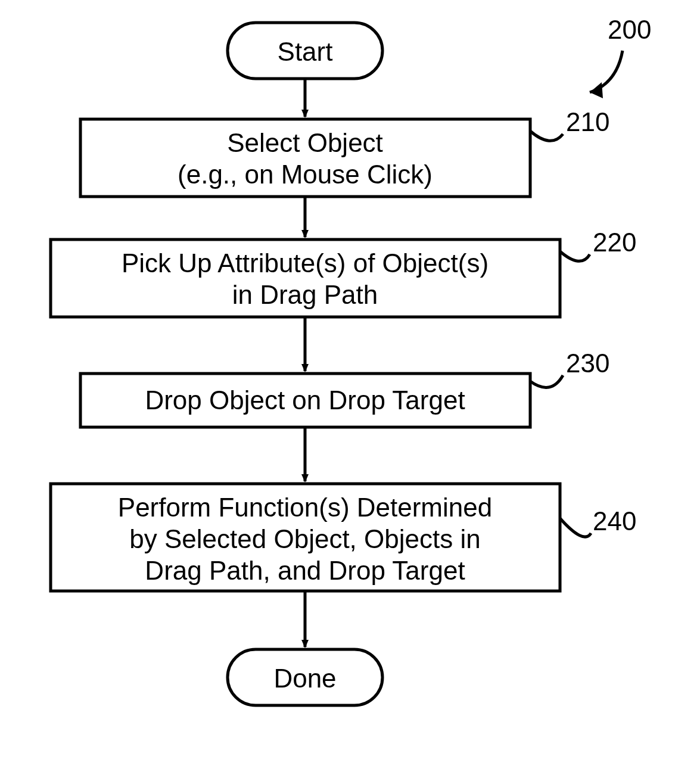 The height and width of the screenshot is (784, 700). What do you see at coordinates (343, 272) in the screenshot?
I see `step-220: Pick Up Attribute(s) of Object(s) in Dra…` at bounding box center [343, 272].